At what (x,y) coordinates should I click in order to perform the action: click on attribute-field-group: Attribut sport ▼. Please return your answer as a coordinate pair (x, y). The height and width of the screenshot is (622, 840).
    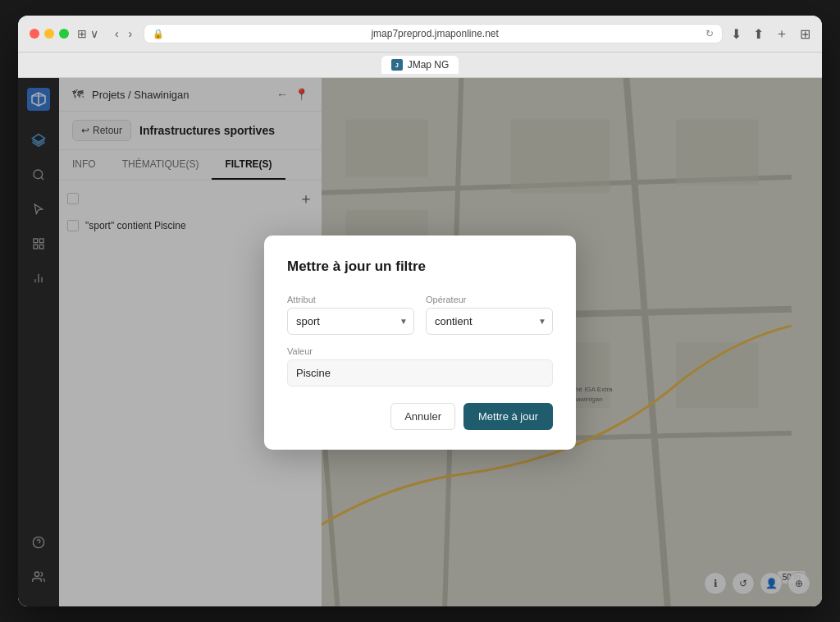
    Looking at the image, I should click on (351, 315).